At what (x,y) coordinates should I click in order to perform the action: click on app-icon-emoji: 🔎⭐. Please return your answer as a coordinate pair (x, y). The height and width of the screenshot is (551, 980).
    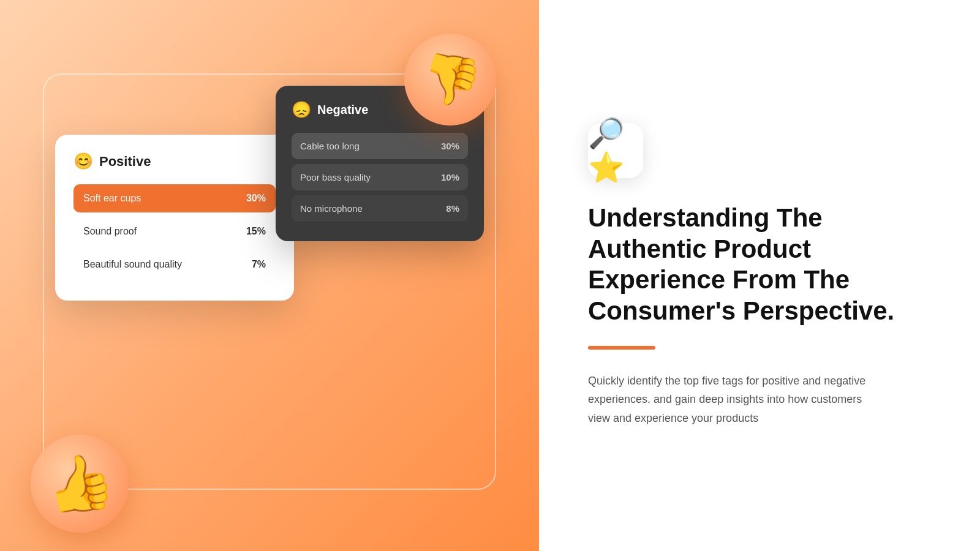
    Looking at the image, I should click on (616, 151).